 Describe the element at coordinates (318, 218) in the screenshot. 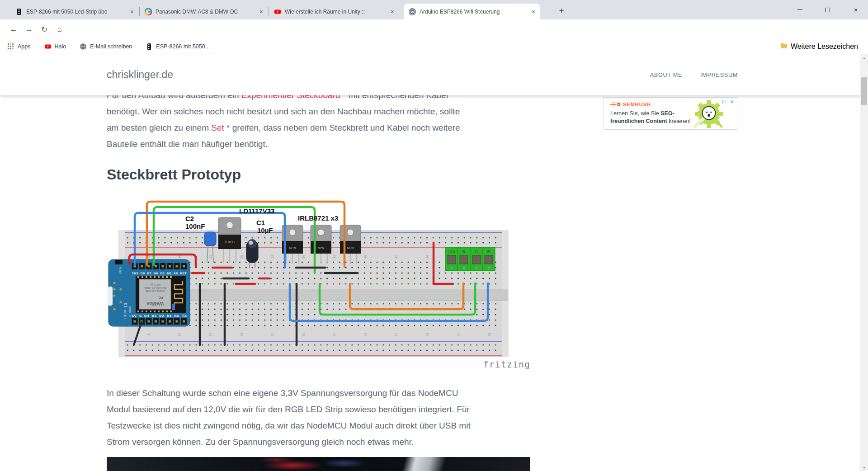

I see `label-irlb8721: IRLB8721 x3` at that location.